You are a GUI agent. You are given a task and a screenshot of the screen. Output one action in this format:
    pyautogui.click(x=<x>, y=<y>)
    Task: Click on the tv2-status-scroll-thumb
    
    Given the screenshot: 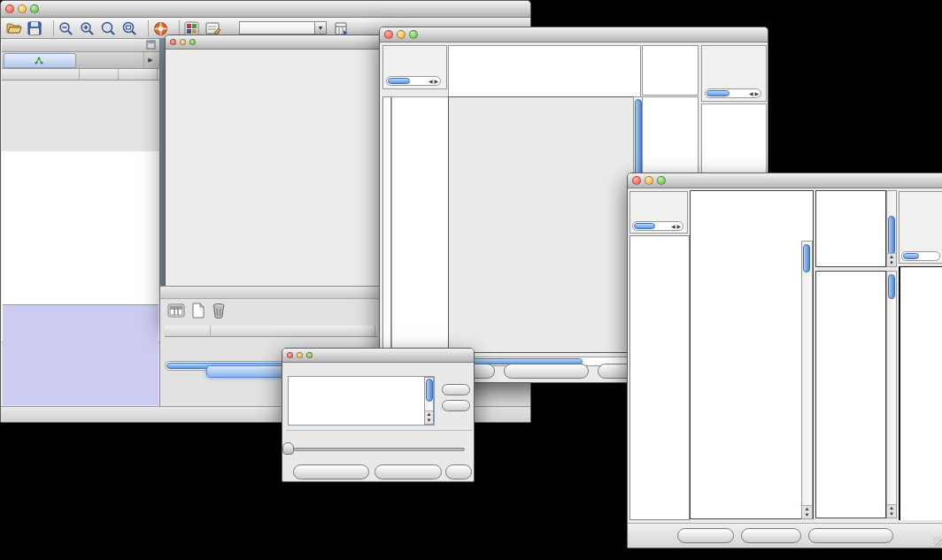 What is the action you would take?
    pyautogui.click(x=645, y=226)
    